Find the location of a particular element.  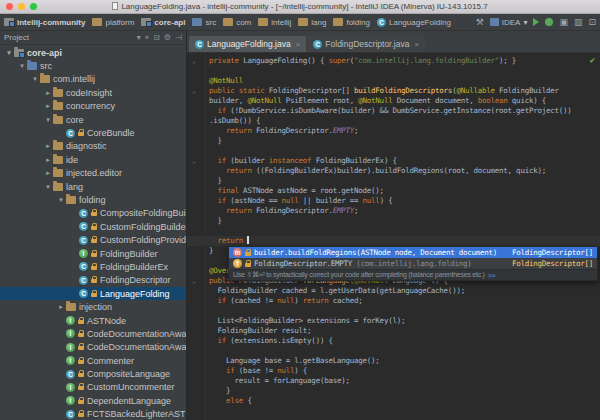

completion-item: mbuilder.buildFoldRegions(ASTNode node, … is located at coordinates (413, 252).